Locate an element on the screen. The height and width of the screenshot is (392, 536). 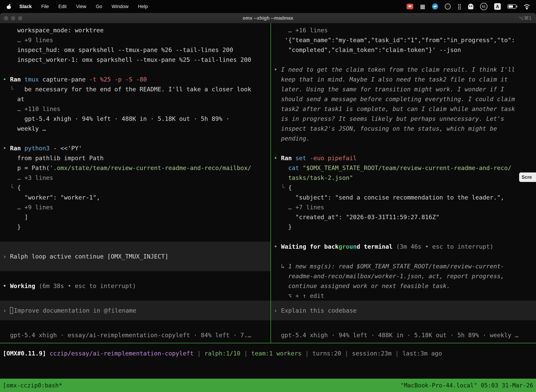
text-segment: "$OMX_TEAM_STATE_ROOT/team/review-curren… is located at coordinates (407, 168).